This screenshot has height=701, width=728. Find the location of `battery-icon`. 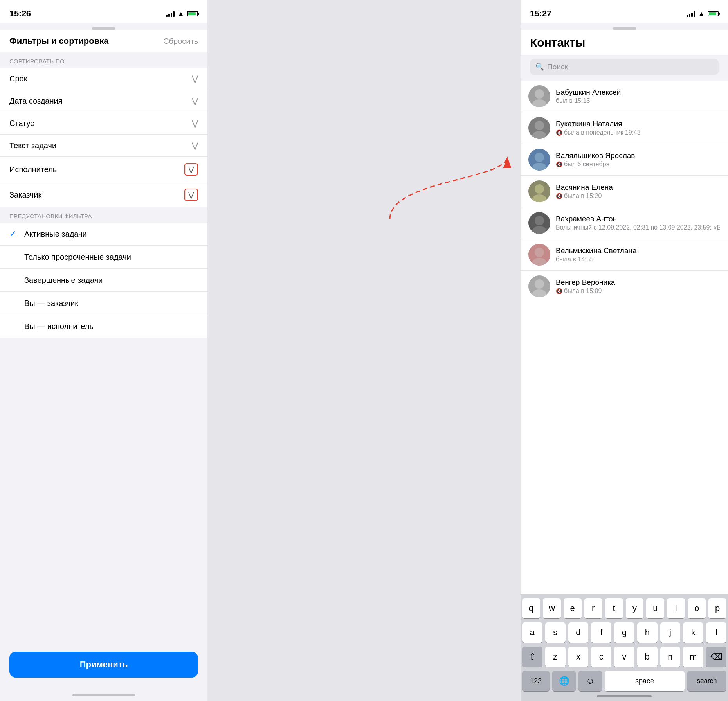

battery-icon is located at coordinates (193, 14).